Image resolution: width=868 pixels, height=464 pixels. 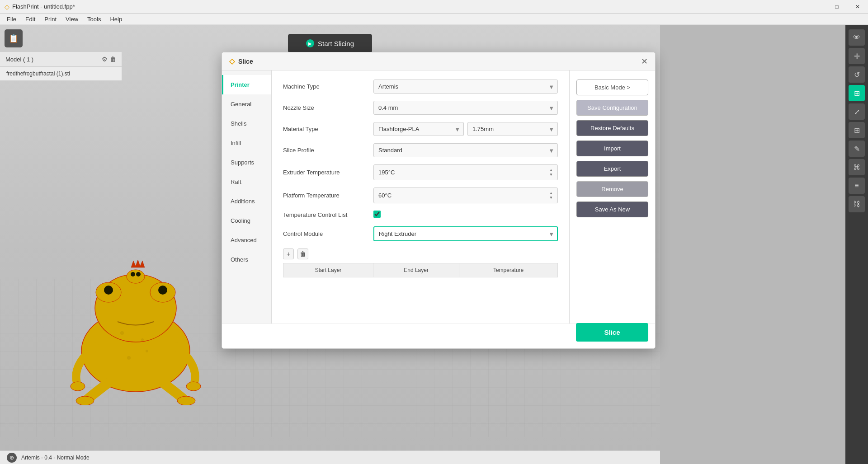 What do you see at coordinates (434, 7) in the screenshot?
I see `titlebar: ◇ FlashPrint - untitled.fpp* — □ ✕` at bounding box center [434, 7].